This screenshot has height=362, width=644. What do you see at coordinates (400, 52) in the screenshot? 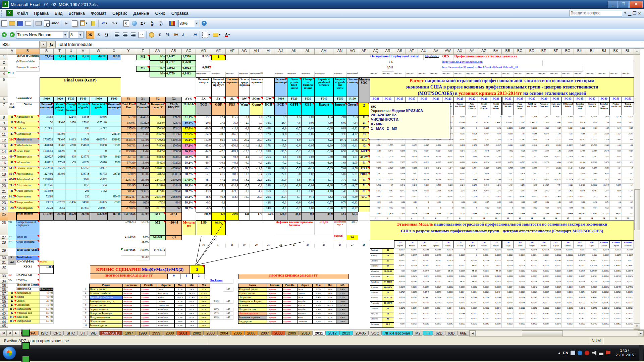
I see `column-header-AS: AS` at bounding box center [400, 52].